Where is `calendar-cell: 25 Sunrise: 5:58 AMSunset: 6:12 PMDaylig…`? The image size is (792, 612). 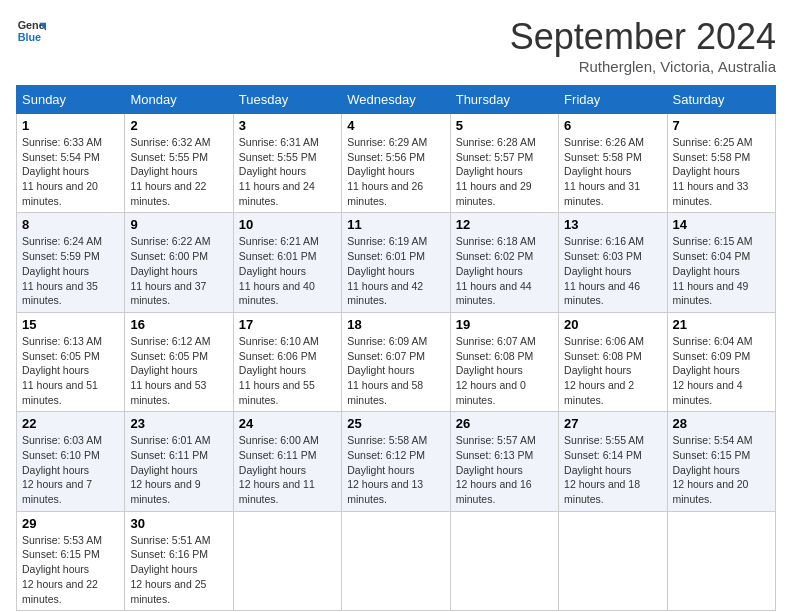 calendar-cell: 25 Sunrise: 5:58 AMSunset: 6:12 PMDaylig… is located at coordinates (396, 462).